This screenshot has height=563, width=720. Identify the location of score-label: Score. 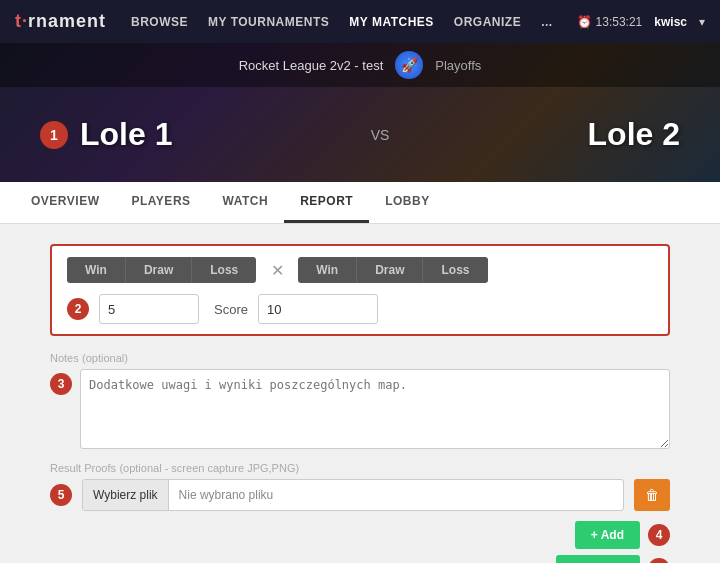
(231, 310).